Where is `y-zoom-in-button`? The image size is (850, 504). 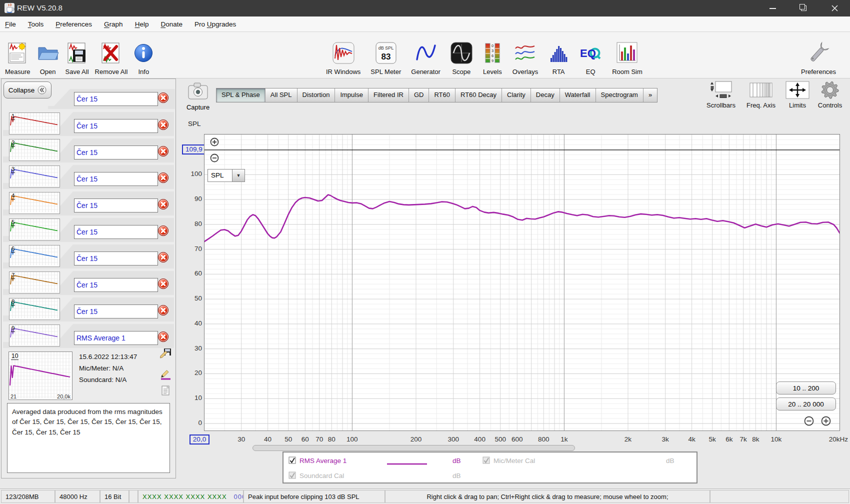
y-zoom-in-button is located at coordinates (214, 143).